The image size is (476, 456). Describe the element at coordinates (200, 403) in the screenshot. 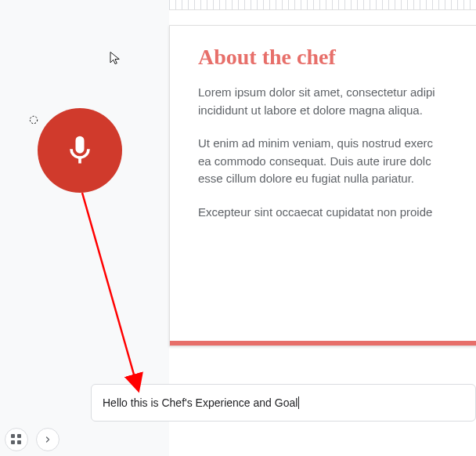

I see `voice-input-text: Hello this is Chef's Experience and Goal` at that location.